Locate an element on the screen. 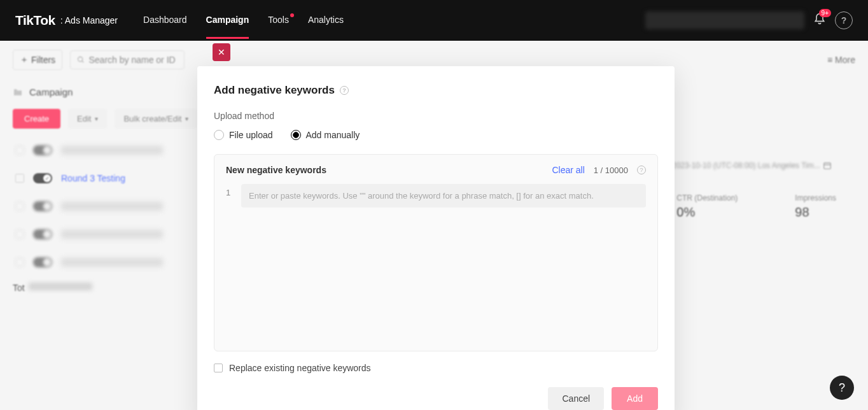 Image resolution: width=868 pixels, height=410 pixels. replace-row: Replace existing negative keywords is located at coordinates (436, 368).